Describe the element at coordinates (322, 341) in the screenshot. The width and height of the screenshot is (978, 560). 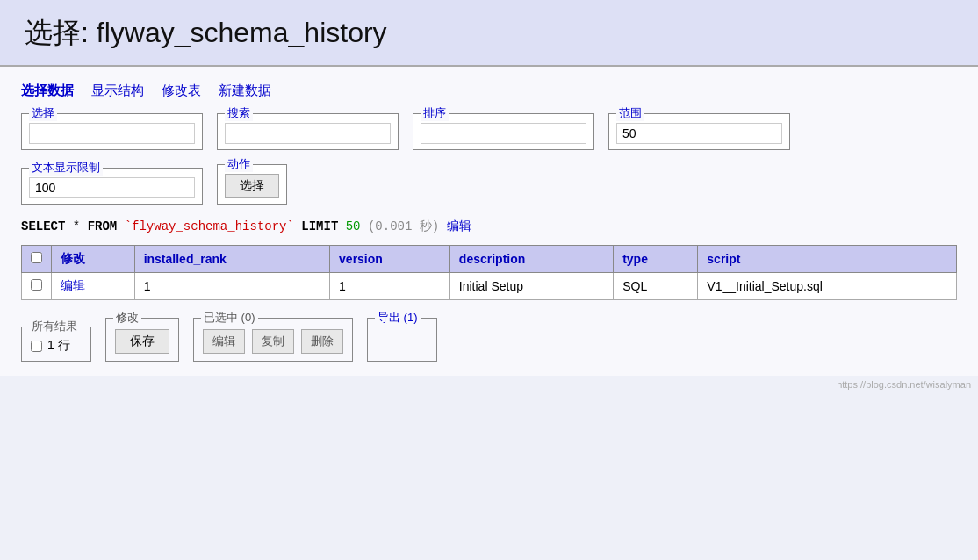
I see `delete-button: 删除` at that location.